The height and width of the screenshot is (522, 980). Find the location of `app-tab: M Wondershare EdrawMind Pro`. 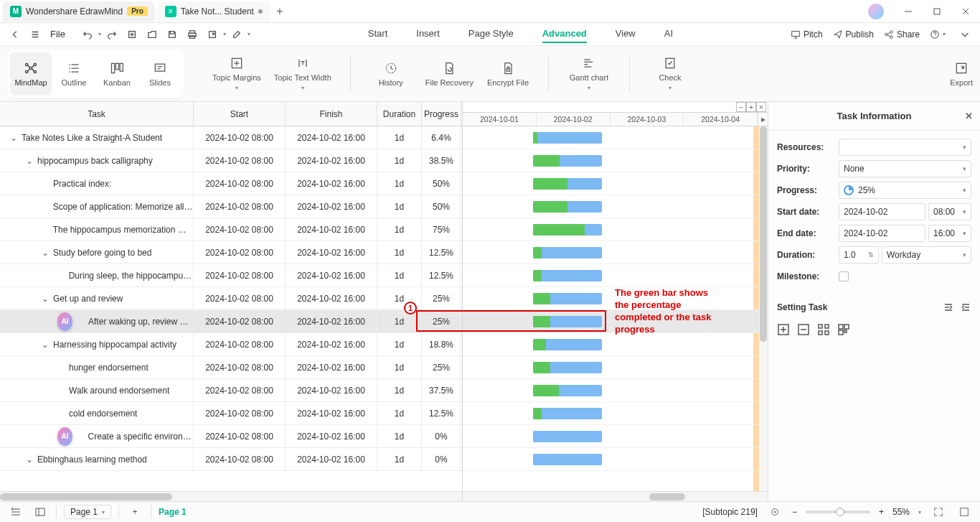

app-tab: M Wondershare EdrawMind Pro is located at coordinates (79, 11).